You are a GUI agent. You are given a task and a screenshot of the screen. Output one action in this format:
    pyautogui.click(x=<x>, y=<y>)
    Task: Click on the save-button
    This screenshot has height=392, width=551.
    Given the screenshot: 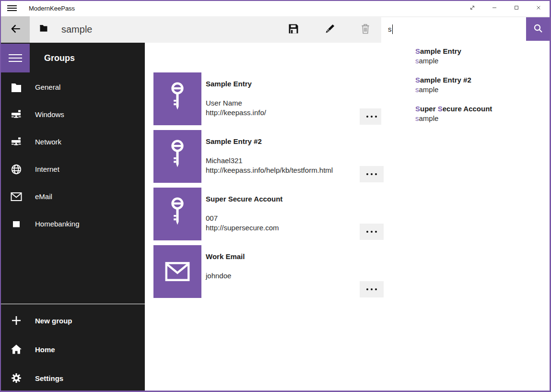 What is the action you would take?
    pyautogui.click(x=293, y=30)
    